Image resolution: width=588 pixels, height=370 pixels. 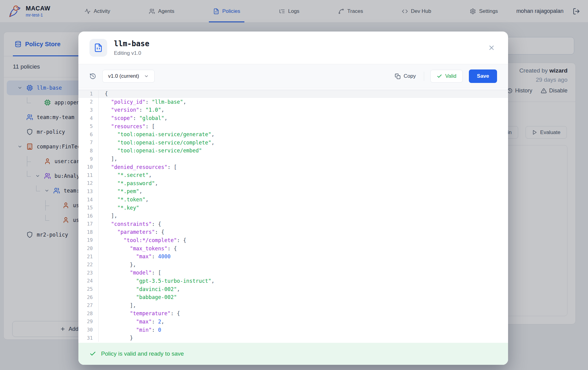 What do you see at coordinates (132, 322) in the screenshot?
I see `code-line-content: "max": 2,` at bounding box center [132, 322].